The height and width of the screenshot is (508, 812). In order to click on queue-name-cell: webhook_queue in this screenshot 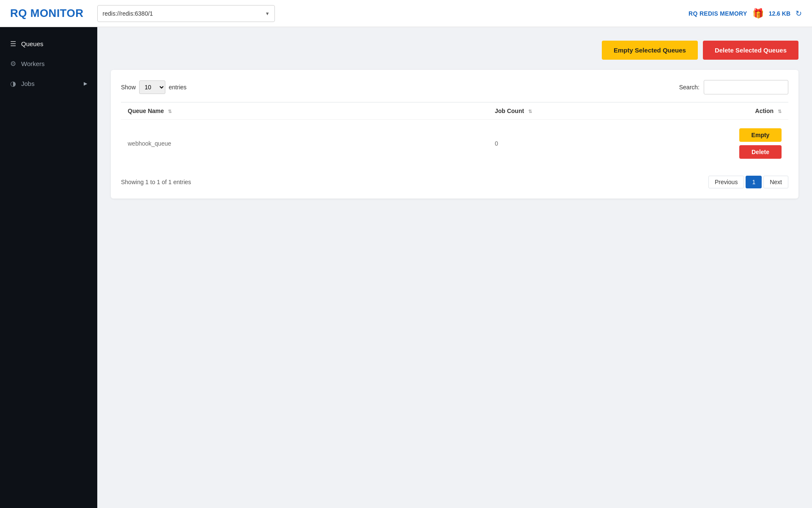, I will do `click(304, 144)`.